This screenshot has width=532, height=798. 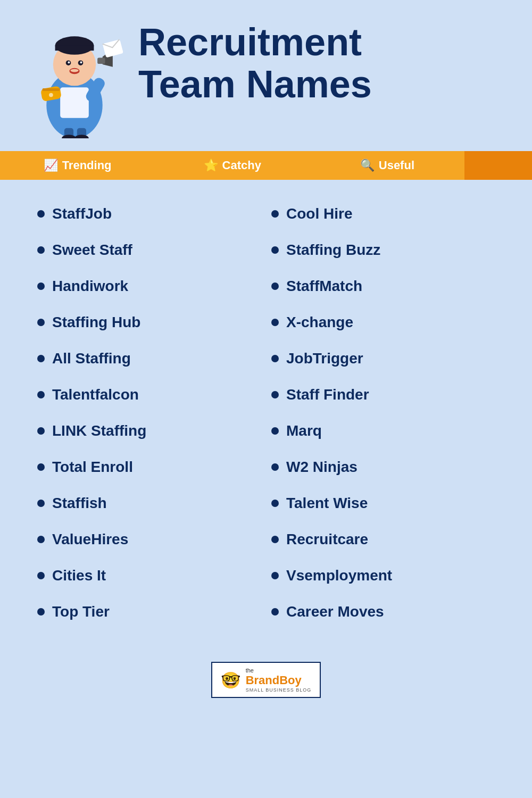 What do you see at coordinates (383, 503) in the screenshot?
I see `list-item-right-8: Talent Wise` at bounding box center [383, 503].